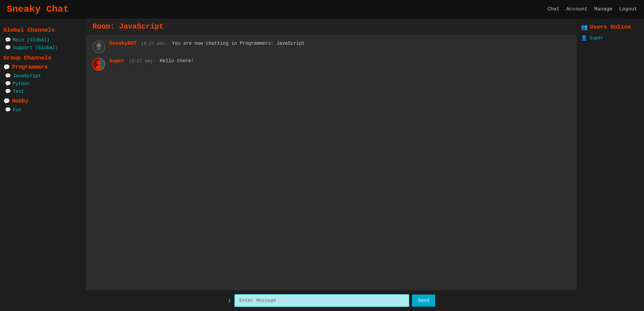  I want to click on message-text: You are now chatting in Programmers: Jav…, so click(238, 43).